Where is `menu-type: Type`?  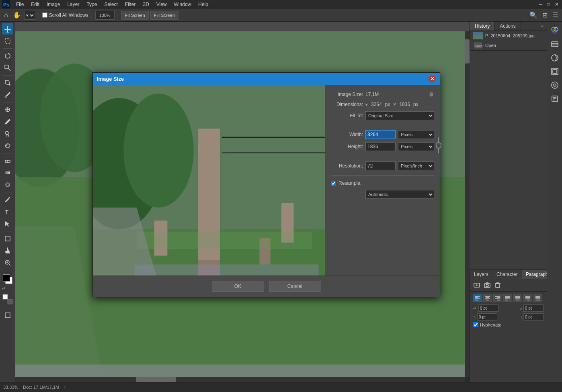 menu-type: Type is located at coordinates (92, 4).